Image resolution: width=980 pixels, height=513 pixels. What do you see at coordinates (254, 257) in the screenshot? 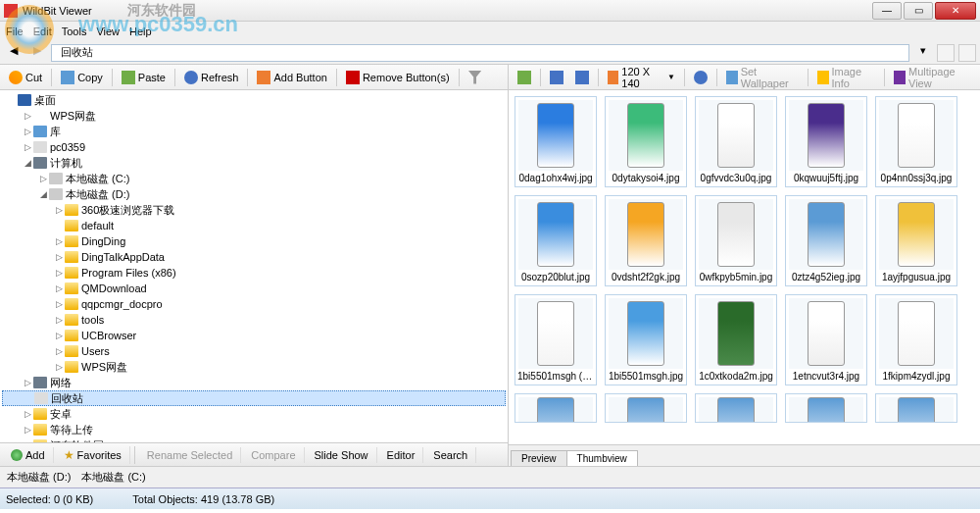
I see `tree-item: ▷DingTalkAppData` at bounding box center [254, 257].